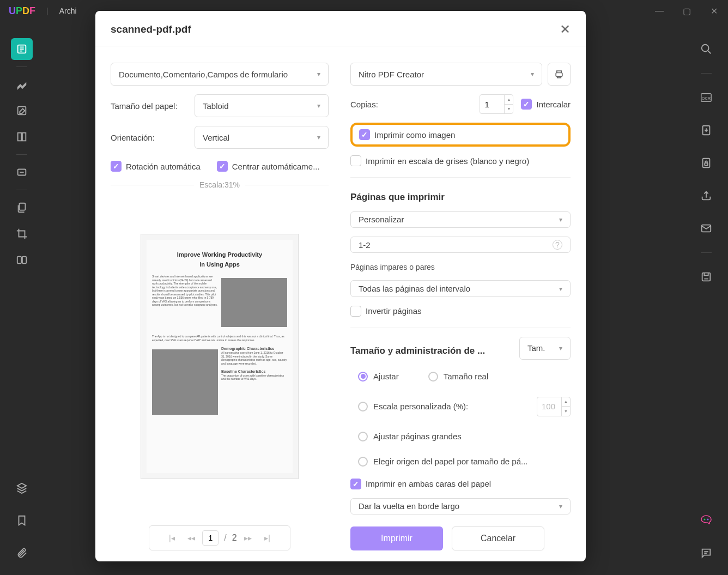  What do you see at coordinates (220, 356) in the screenshot?
I see `page-preview: Improve Working Productivity in Using Ap…` at bounding box center [220, 356].